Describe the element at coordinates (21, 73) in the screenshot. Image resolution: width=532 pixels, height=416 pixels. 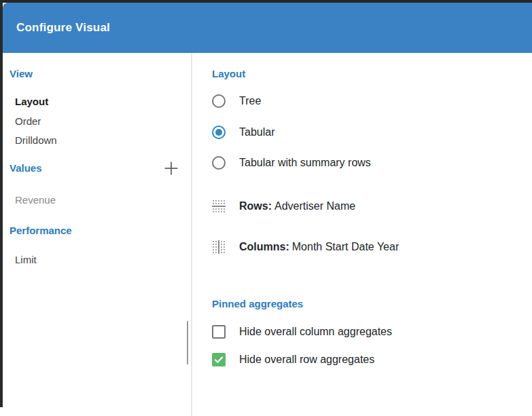
I see `sidebar-section-view: View` at that location.